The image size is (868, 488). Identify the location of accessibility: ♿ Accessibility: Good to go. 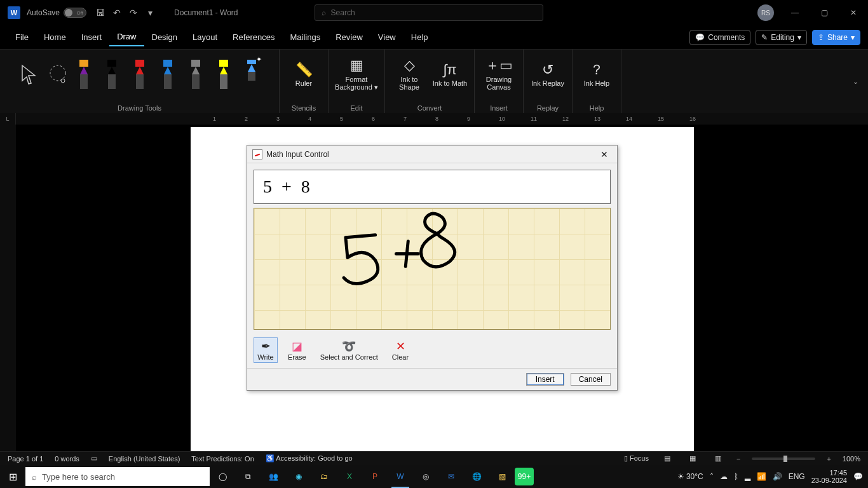
(309, 459).